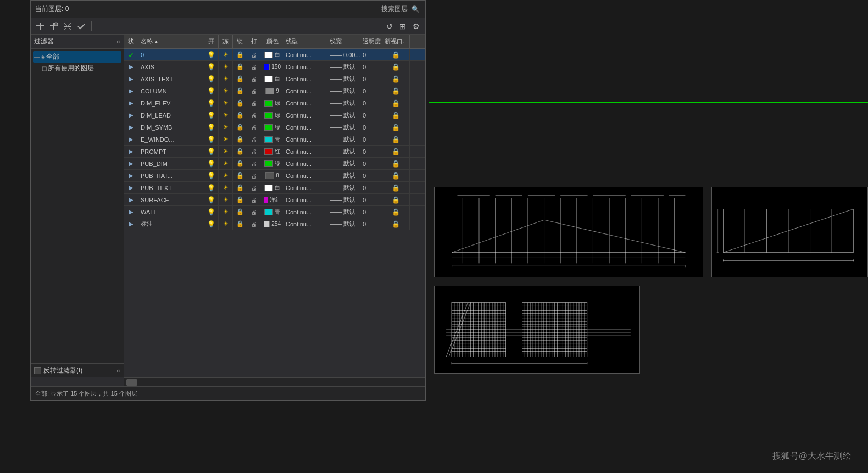 Image resolution: width=868 pixels, height=473 pixels. I want to click on th-linetype: 线型, so click(305, 42).